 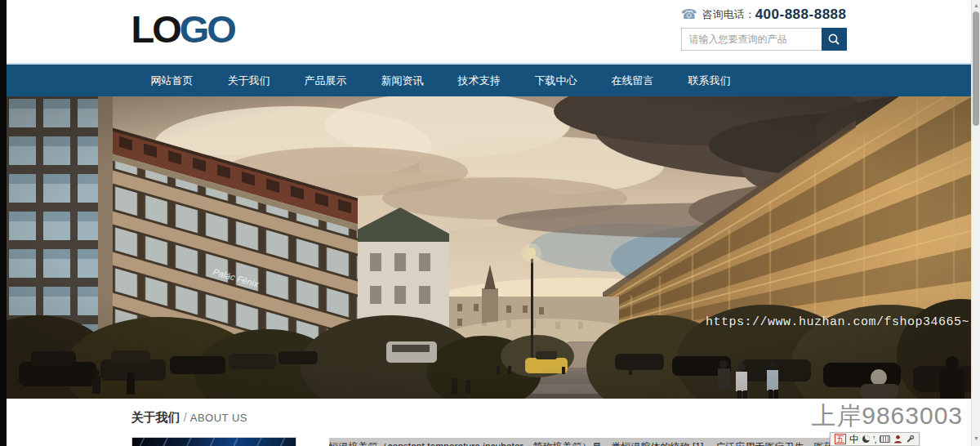 What do you see at coordinates (249, 81) in the screenshot?
I see `nav-item-about: 关于我们` at bounding box center [249, 81].